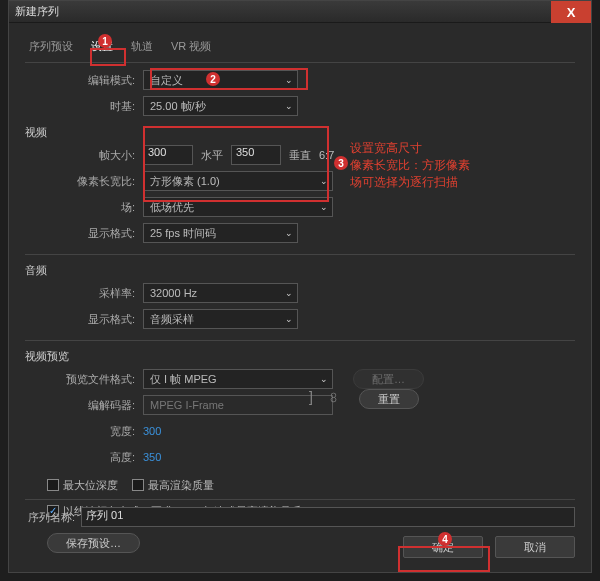 The height and width of the screenshot is (581, 600). What do you see at coordinates (445, 539) in the screenshot?
I see `annotation-4: 4` at bounding box center [445, 539].